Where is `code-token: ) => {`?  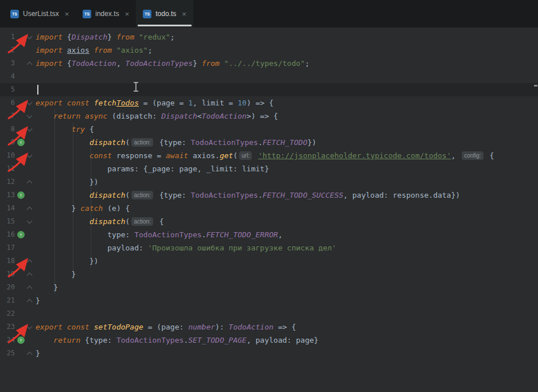
code-token: ) => { is located at coordinates (260, 103).